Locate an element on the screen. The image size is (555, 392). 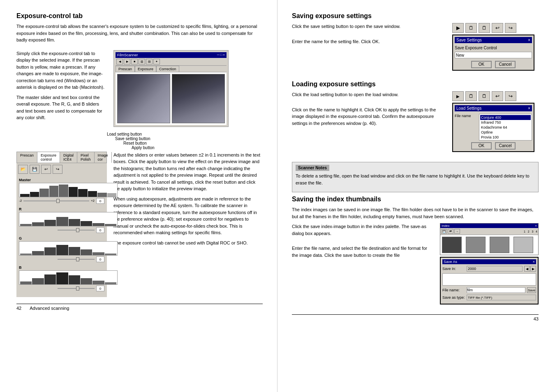
save-toolbar-arrow: ▶ is located at coordinates (458, 28).